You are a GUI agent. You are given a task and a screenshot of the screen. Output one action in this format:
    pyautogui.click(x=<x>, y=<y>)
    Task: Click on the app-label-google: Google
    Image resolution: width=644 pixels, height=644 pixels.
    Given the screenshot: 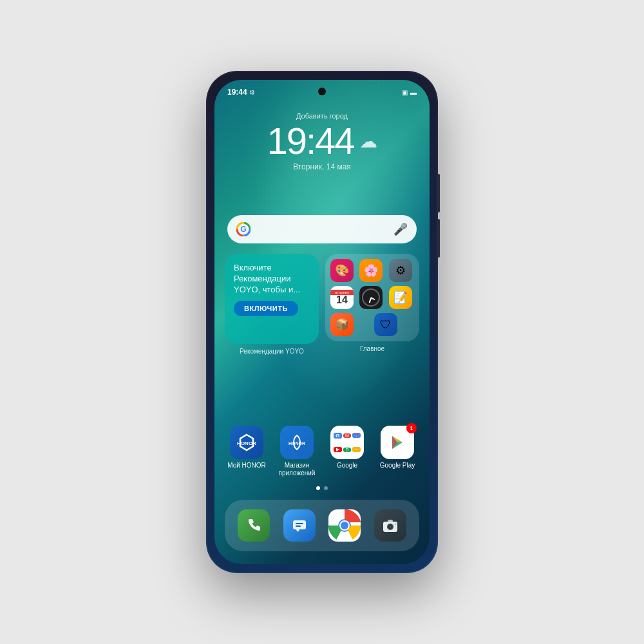 What is the action you would take?
    pyautogui.click(x=347, y=466)
    